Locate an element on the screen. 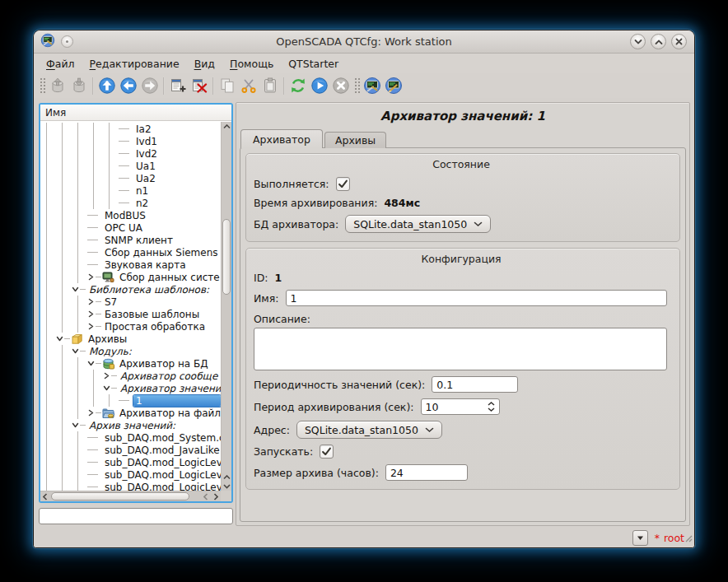 The width and height of the screenshot is (728, 582). tree-item-label: sub_DAQ.mod_LogicLev is located at coordinates (161, 475).